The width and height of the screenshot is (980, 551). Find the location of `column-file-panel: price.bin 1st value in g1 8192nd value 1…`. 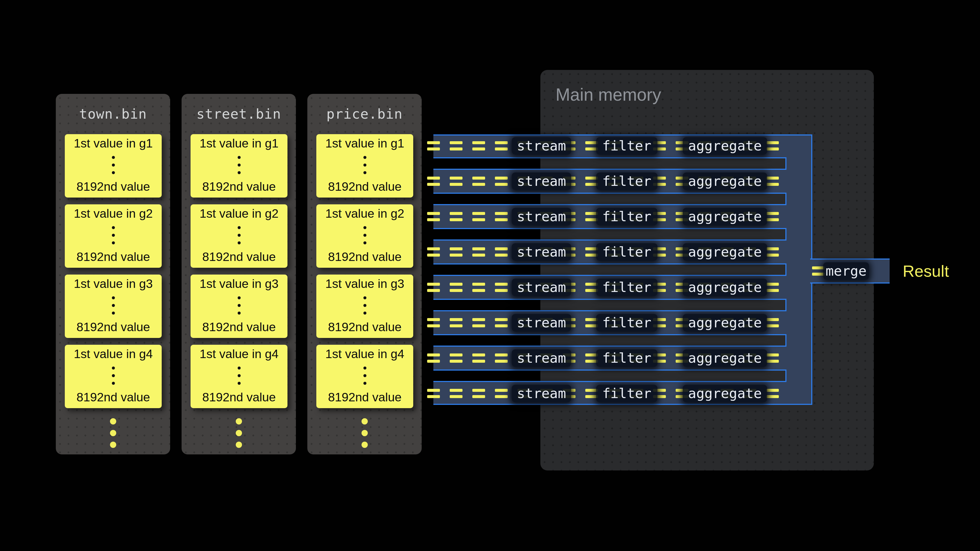

column-file-panel: price.bin 1st value in g1 8192nd value 1… is located at coordinates (364, 274).